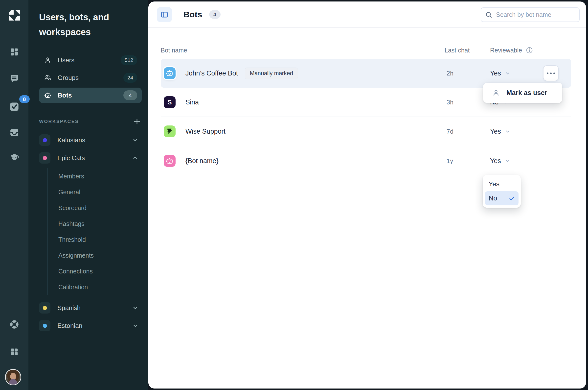 This screenshot has height=390, width=588. I want to click on manually-marked-badge: Manually marked, so click(271, 73).